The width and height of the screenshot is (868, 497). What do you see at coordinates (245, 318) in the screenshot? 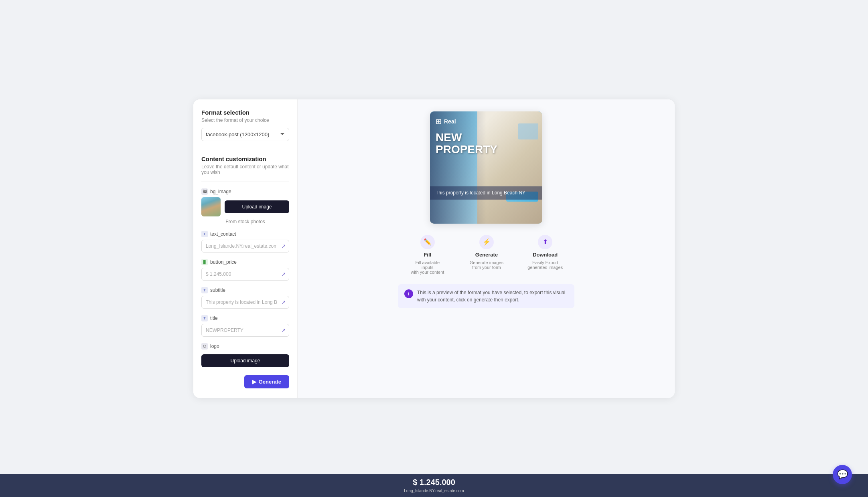
I see `title-label: T title` at bounding box center [245, 318].